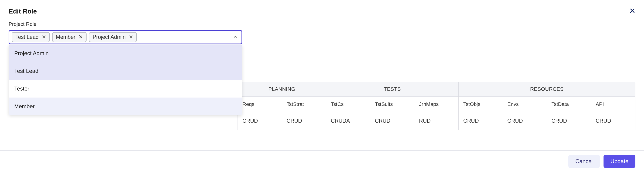 This screenshot has height=176, width=644. Describe the element at coordinates (602, 161) in the screenshot. I see `modal-actions: Cancel Update` at that location.